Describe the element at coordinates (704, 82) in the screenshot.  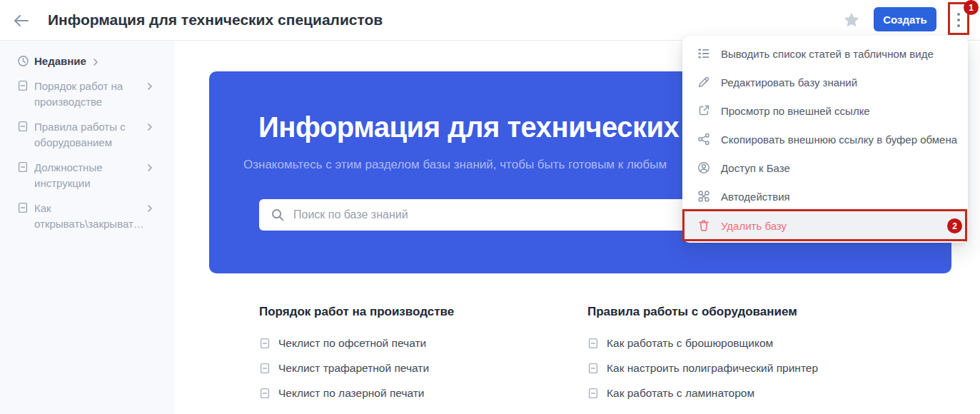
I see `pencil-icon` at that location.